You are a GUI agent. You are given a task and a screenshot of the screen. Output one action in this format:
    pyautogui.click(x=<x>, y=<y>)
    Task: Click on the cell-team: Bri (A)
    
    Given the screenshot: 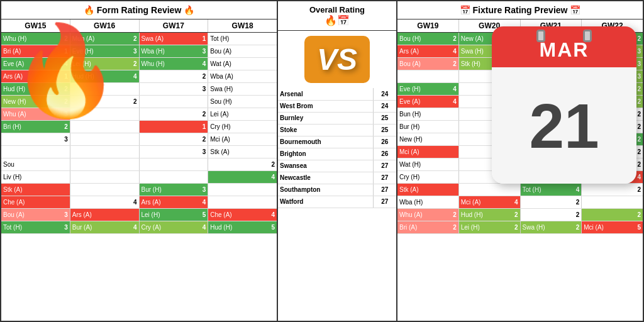 What is the action you would take?
    pyautogui.click(x=12, y=52)
    